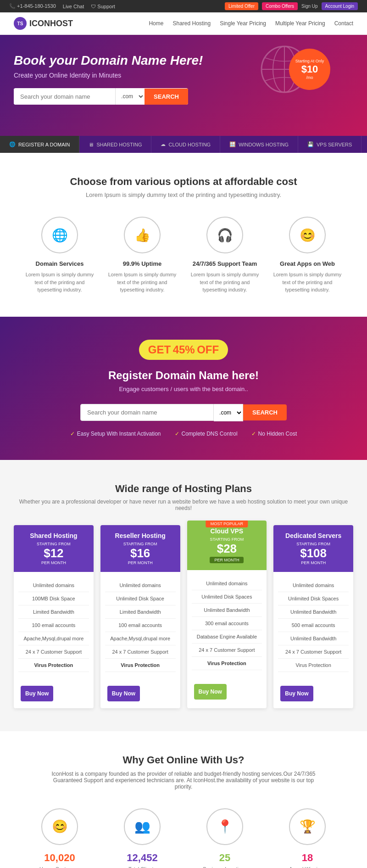  Describe the element at coordinates (54, 617) in the screenshot. I see `plan-shared: Shared Hosting STARTING FROM $12 PER MON…` at that location.